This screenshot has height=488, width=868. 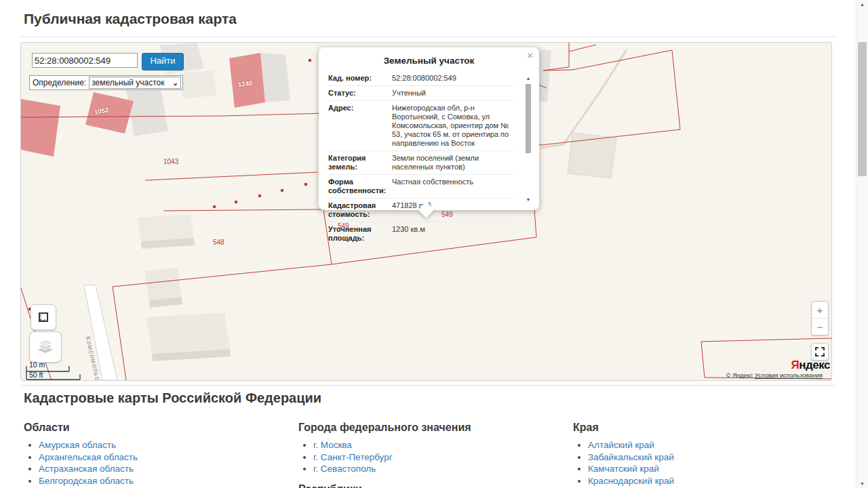 What do you see at coordinates (43, 317) in the screenshot?
I see `measure-button` at bounding box center [43, 317].